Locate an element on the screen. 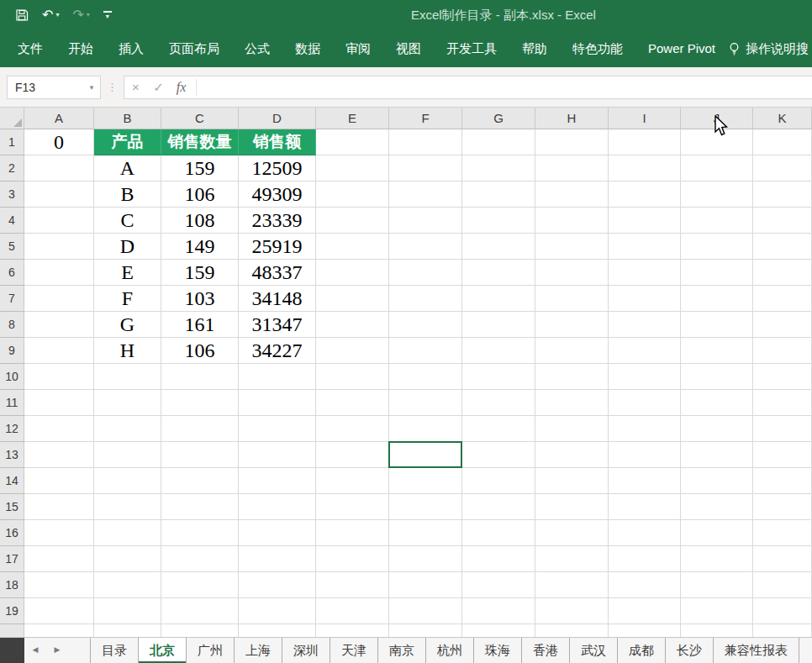 The height and width of the screenshot is (663, 812). cell-g10 is located at coordinates (499, 376).